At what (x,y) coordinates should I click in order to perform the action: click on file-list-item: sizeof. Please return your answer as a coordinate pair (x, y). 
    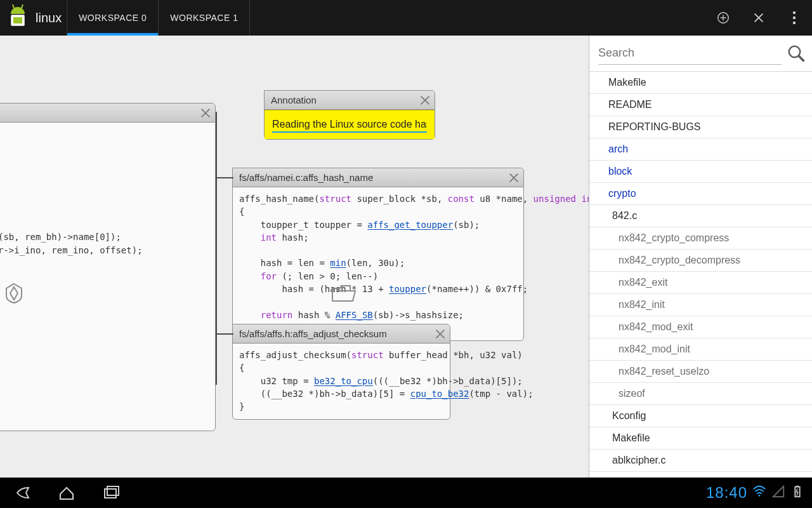
    Looking at the image, I should click on (700, 394).